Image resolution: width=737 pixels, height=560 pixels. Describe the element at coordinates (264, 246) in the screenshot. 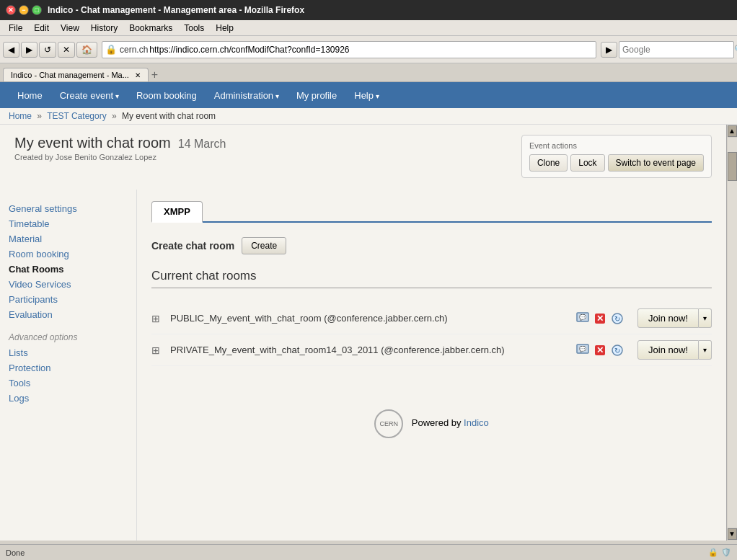

I see `create-button: Create` at that location.